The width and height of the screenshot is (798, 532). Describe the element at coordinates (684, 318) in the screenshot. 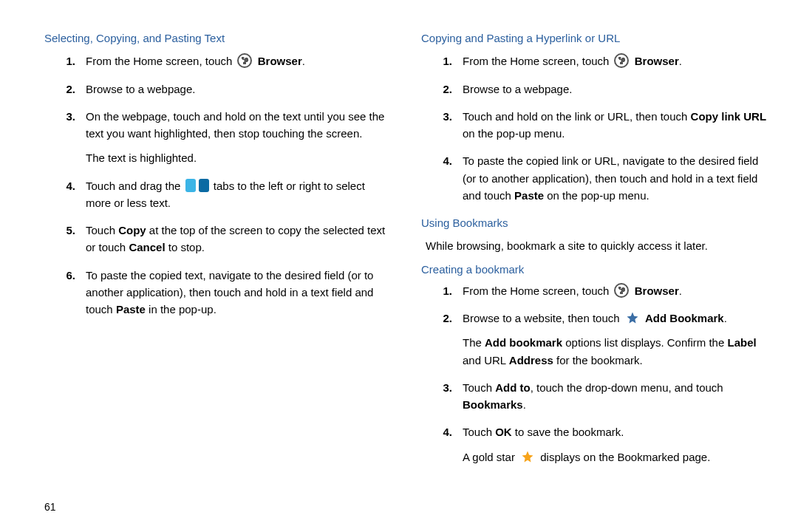

I see `step-bold: Add Bookmark` at that location.